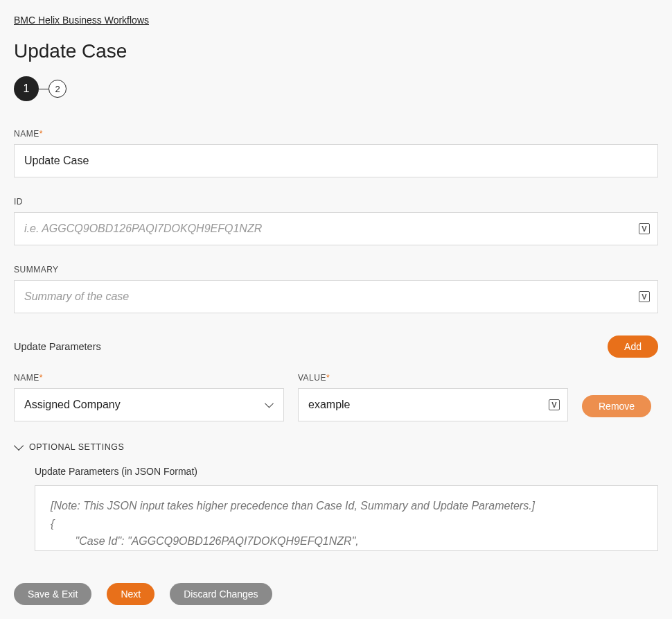 Image resolution: width=672 pixels, height=619 pixels. What do you see at coordinates (336, 51) in the screenshot?
I see `page-title: Update Case` at bounding box center [336, 51].